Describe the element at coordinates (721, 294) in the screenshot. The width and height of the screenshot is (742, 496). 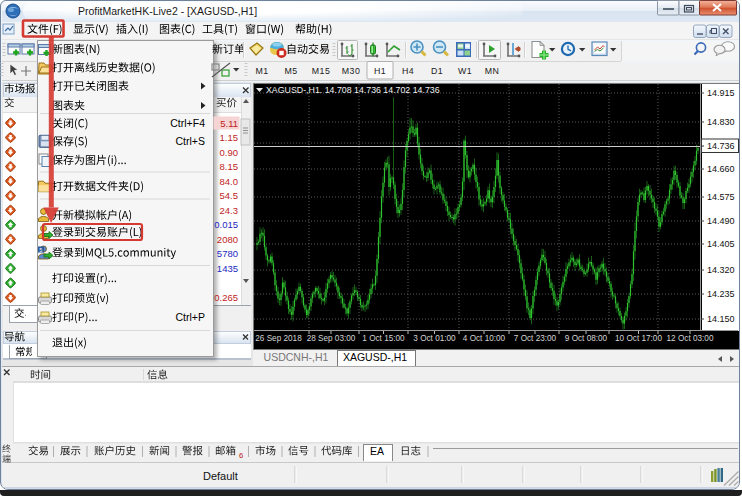
I see `svg-text: 14.235` at that location.